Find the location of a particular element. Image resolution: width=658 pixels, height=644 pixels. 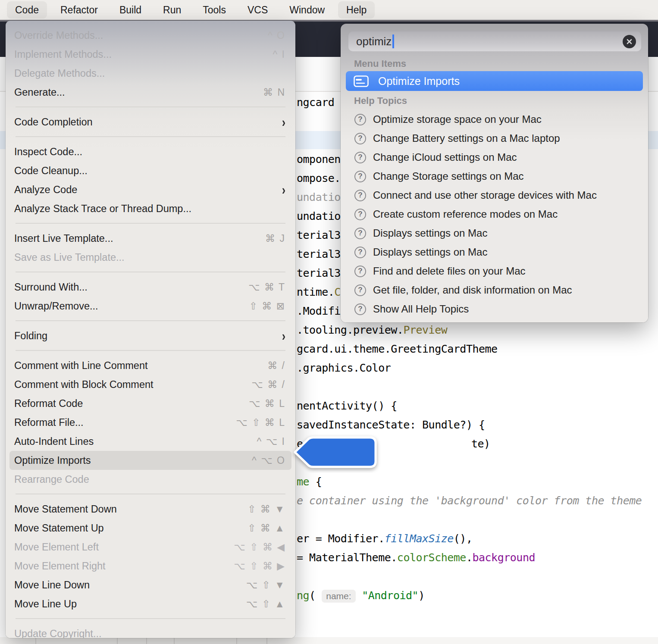

menu-item-optimize-imports: Optimize Imports^ ⌥ O is located at coordinates (150, 460).